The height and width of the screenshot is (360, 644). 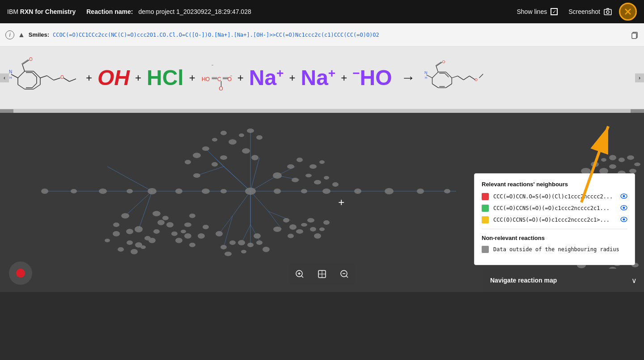 I want to click on zoom-out-button, so click(x=344, y=274).